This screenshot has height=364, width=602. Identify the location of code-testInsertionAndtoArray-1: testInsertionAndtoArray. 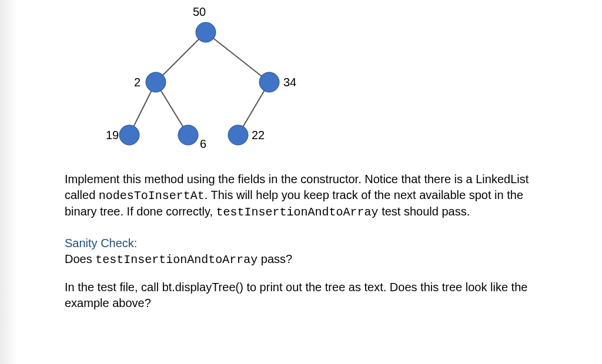
(297, 213).